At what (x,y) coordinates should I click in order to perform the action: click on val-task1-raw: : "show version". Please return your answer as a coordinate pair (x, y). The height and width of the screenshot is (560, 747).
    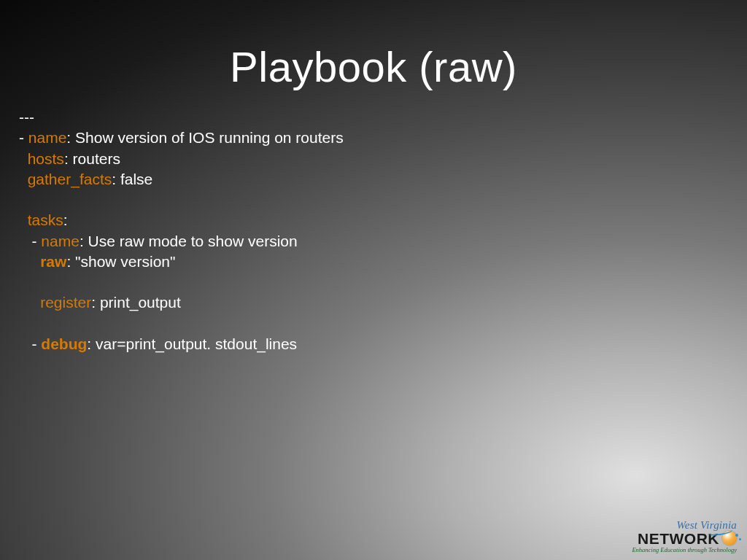
    Looking at the image, I should click on (121, 261).